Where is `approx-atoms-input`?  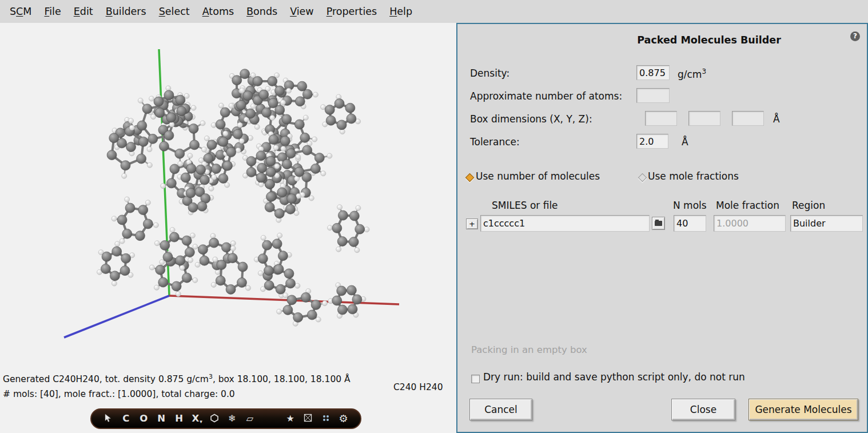
approx-atoms-input is located at coordinates (653, 96).